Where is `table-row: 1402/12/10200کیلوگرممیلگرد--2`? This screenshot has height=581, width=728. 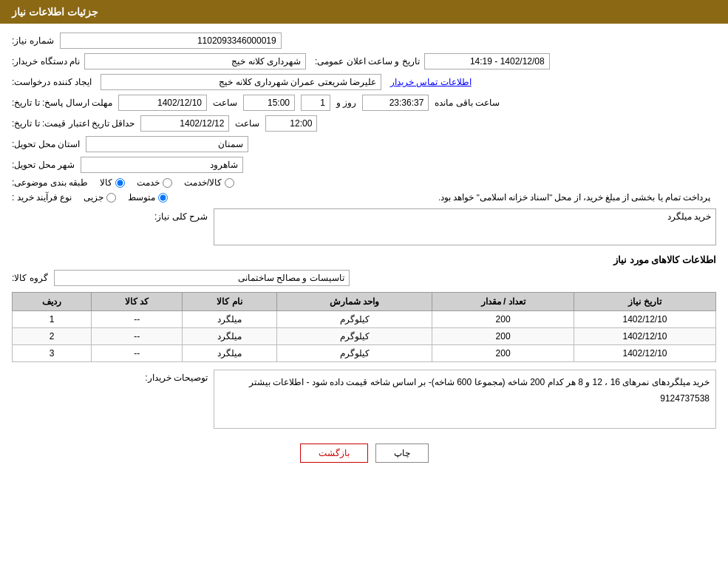 table-row: 1402/12/10200کیلوگرممیلگرد--2 is located at coordinates (364, 337).